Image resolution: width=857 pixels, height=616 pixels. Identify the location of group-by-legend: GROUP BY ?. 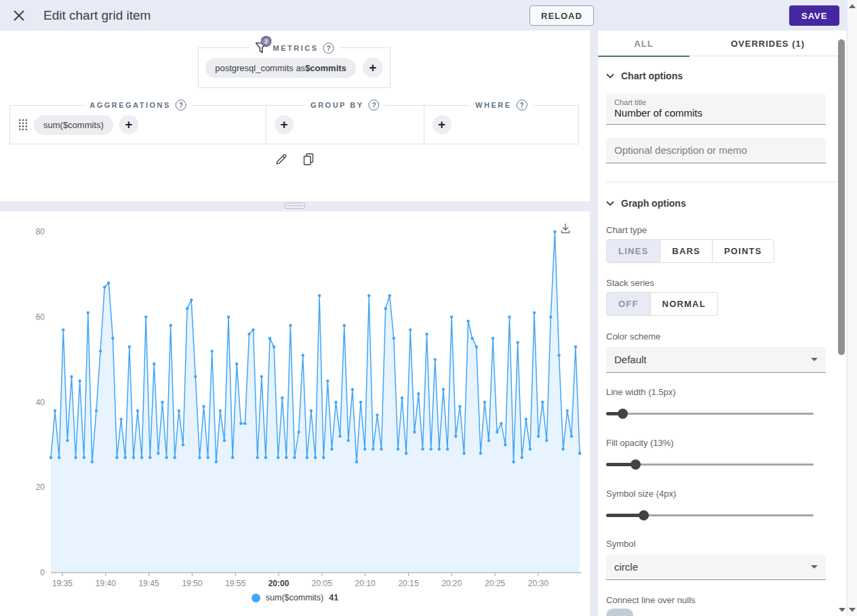
(344, 105).